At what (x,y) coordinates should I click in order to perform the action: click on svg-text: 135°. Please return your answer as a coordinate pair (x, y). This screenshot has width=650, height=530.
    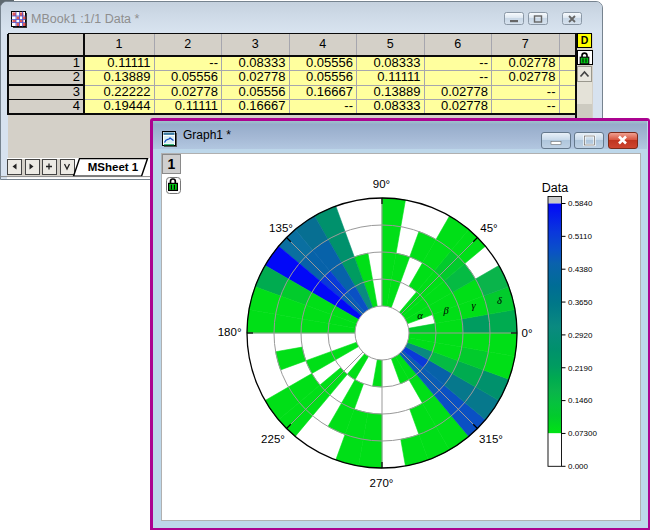
    Looking at the image, I should click on (281, 228).